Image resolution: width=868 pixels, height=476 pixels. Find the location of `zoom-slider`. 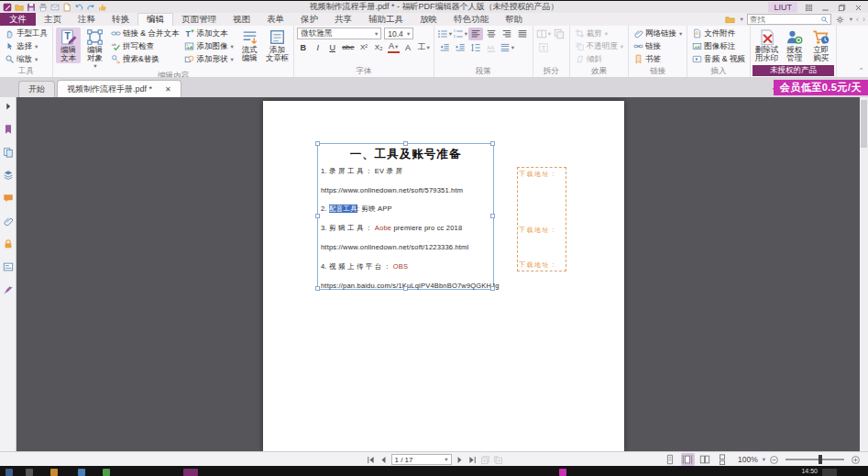

zoom-slider is located at coordinates (815, 459).